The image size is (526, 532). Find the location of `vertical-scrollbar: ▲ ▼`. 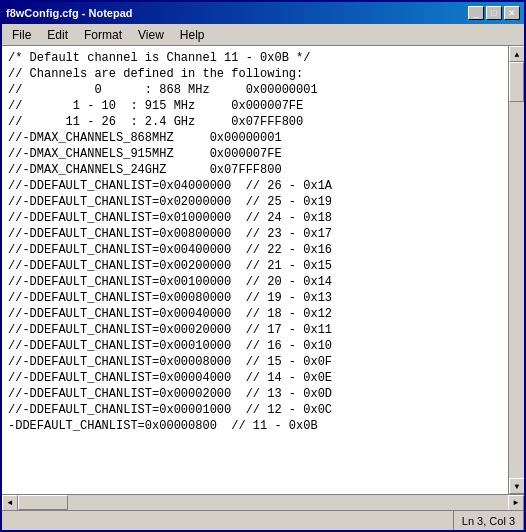

vertical-scrollbar: ▲ ▼ is located at coordinates (516, 270).